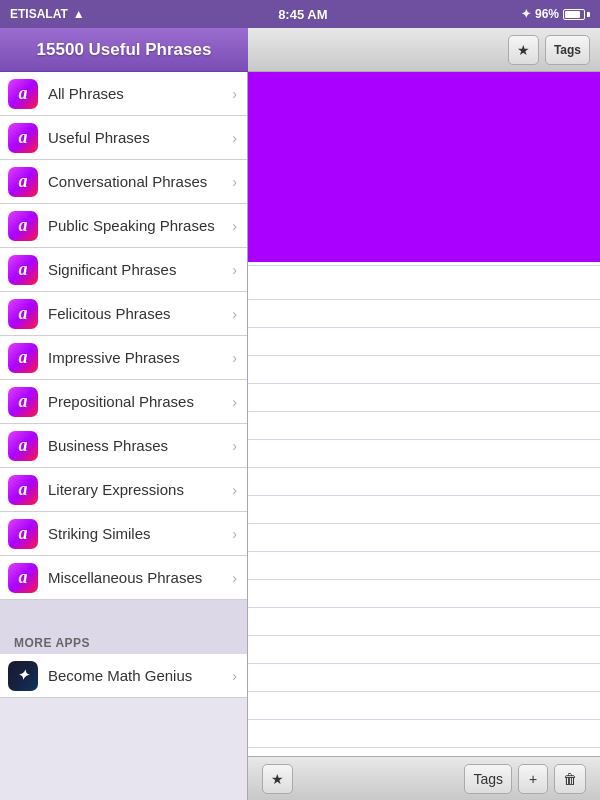  Describe the element at coordinates (524, 50) in the screenshot. I see `star-button: ★` at that location.